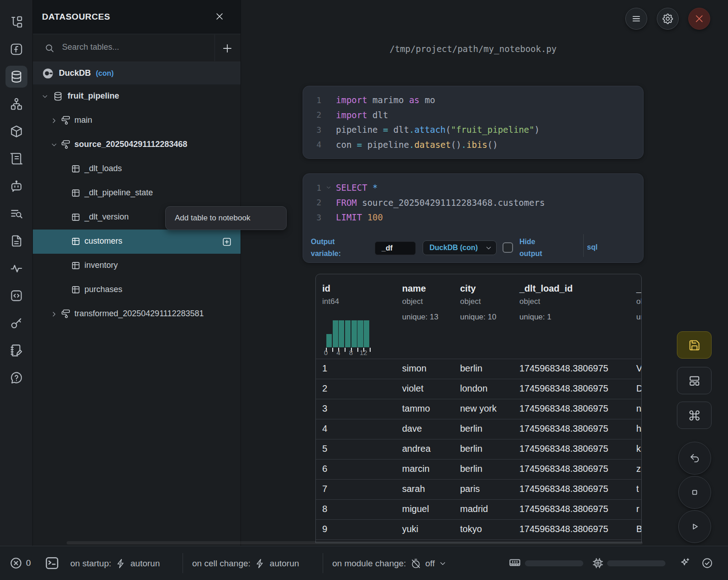 The width and height of the screenshot is (728, 580). Describe the element at coordinates (16, 104) in the screenshot. I see `hierarchy-tab` at that location.